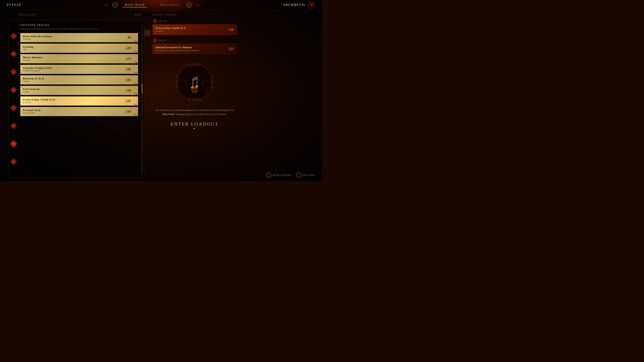 The width and height of the screenshot is (644, 362). I want to click on bottom-bar: △ Restore Defaults ○ Hell Select, so click(291, 175).